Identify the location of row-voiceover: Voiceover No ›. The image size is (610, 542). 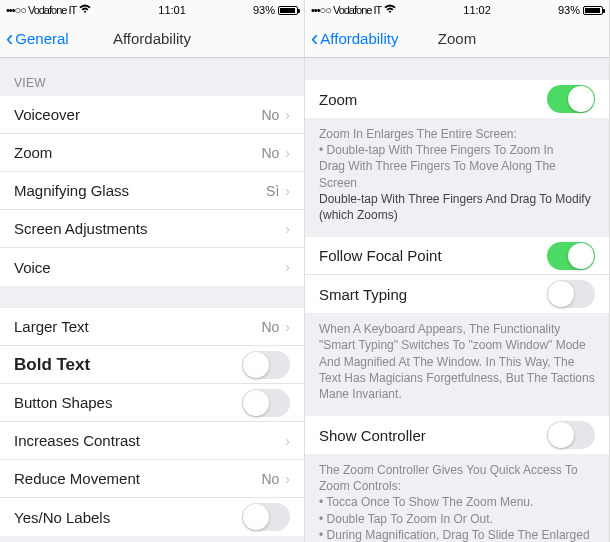
(152, 115).